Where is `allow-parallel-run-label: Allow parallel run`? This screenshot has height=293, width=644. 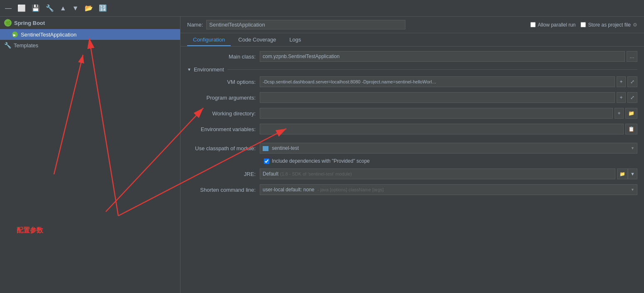 allow-parallel-run-label: Allow parallel run is located at coordinates (557, 25).